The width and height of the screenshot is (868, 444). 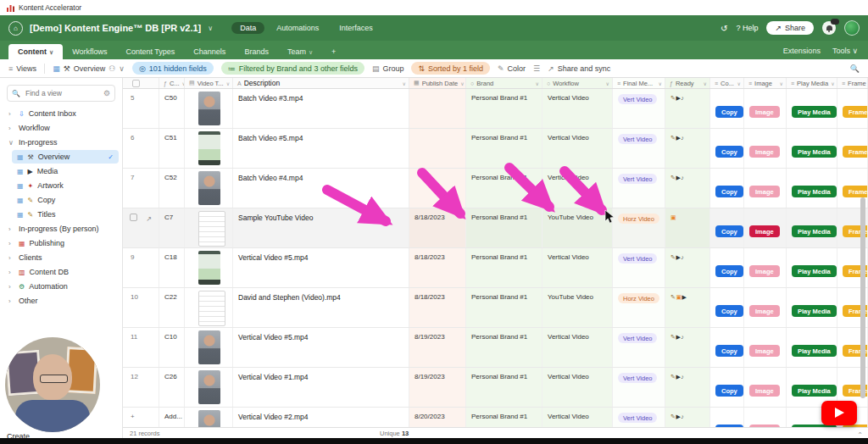 I want to click on row-number-cell: 5 ↗, so click(x=141, y=108).